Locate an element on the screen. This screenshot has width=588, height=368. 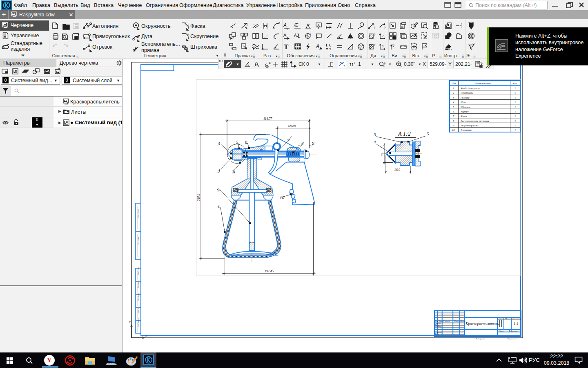
svg-text: 36.9 is located at coordinates (397, 170).